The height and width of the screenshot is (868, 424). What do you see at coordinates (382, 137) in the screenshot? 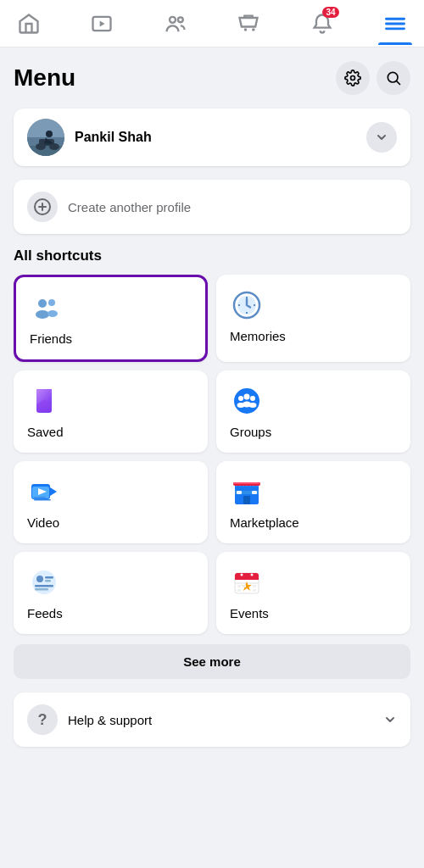
I see `profile-expand-button` at bounding box center [382, 137].